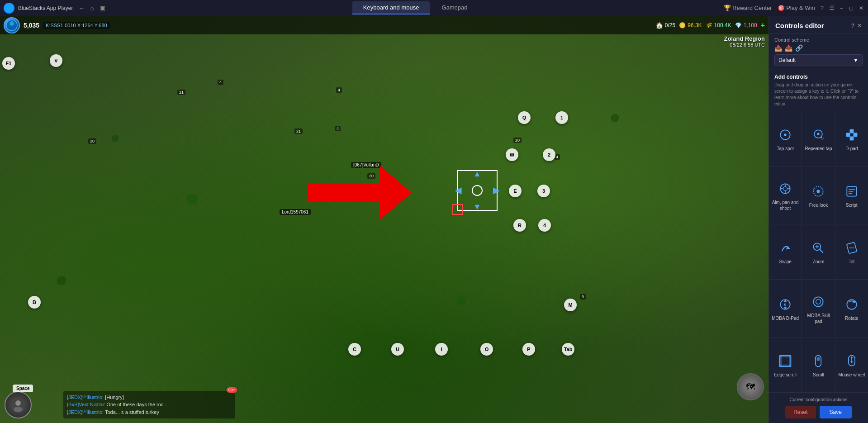 The width and height of the screenshot is (868, 423). I want to click on rotate-icon, so click(852, 304).